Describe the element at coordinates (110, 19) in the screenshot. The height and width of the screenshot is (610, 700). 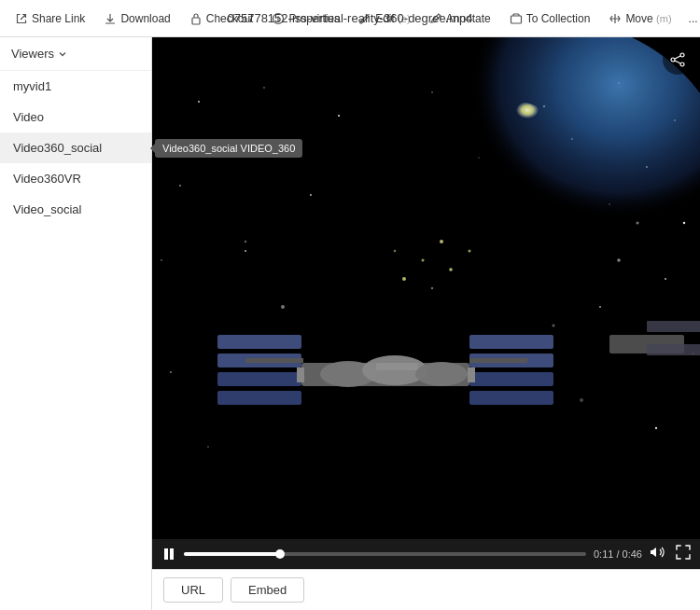
I see `download-icon` at that location.